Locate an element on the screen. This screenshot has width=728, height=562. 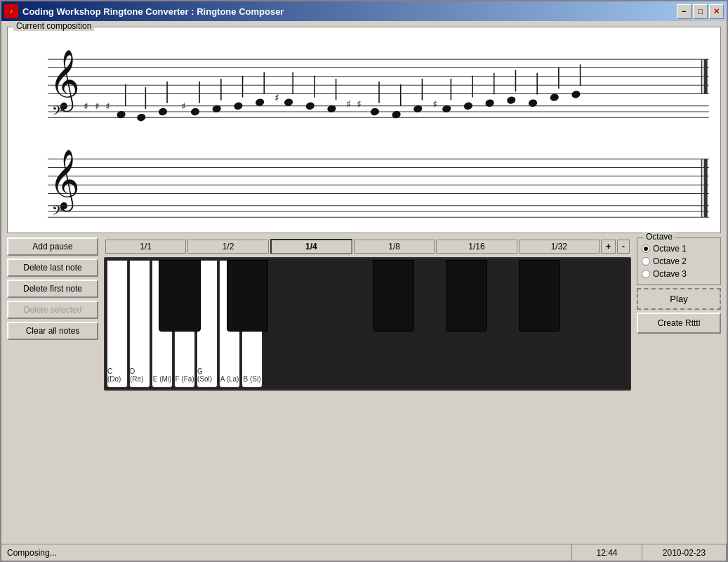
delete-last-button: Delete last note is located at coordinates (53, 268).